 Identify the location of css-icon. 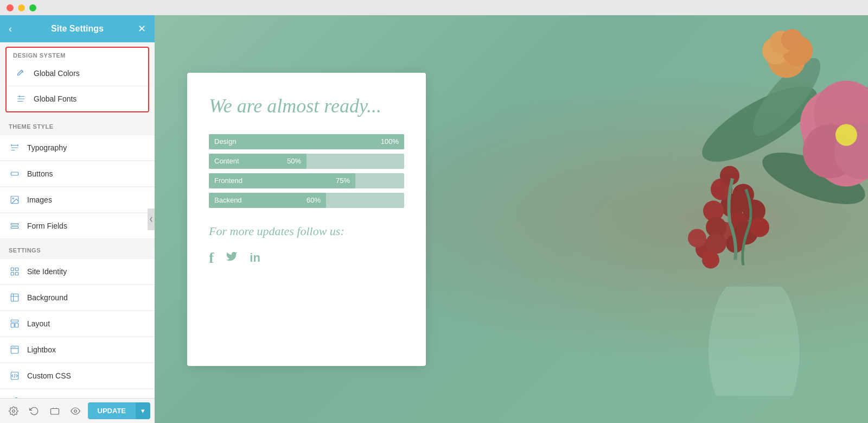
(15, 376).